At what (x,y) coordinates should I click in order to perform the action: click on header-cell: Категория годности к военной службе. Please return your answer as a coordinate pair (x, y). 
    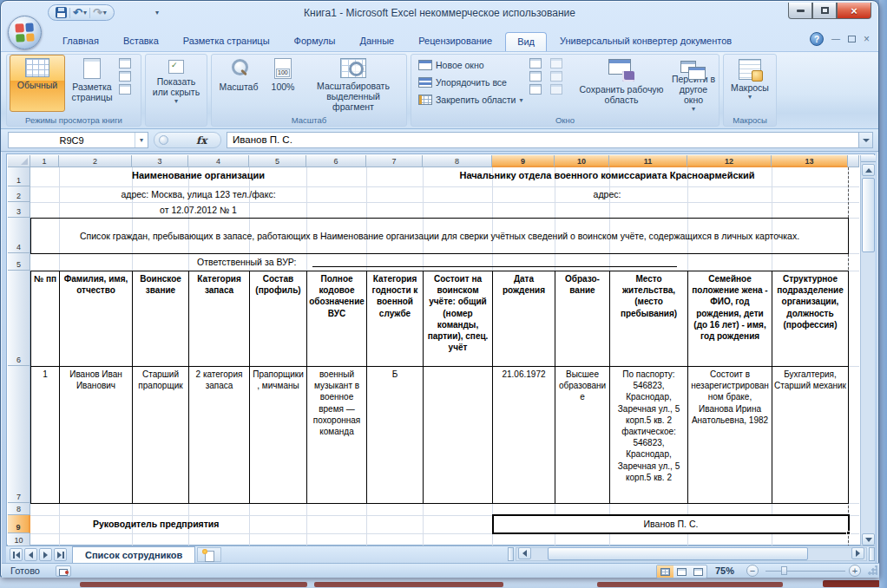
    Looking at the image, I should click on (395, 319).